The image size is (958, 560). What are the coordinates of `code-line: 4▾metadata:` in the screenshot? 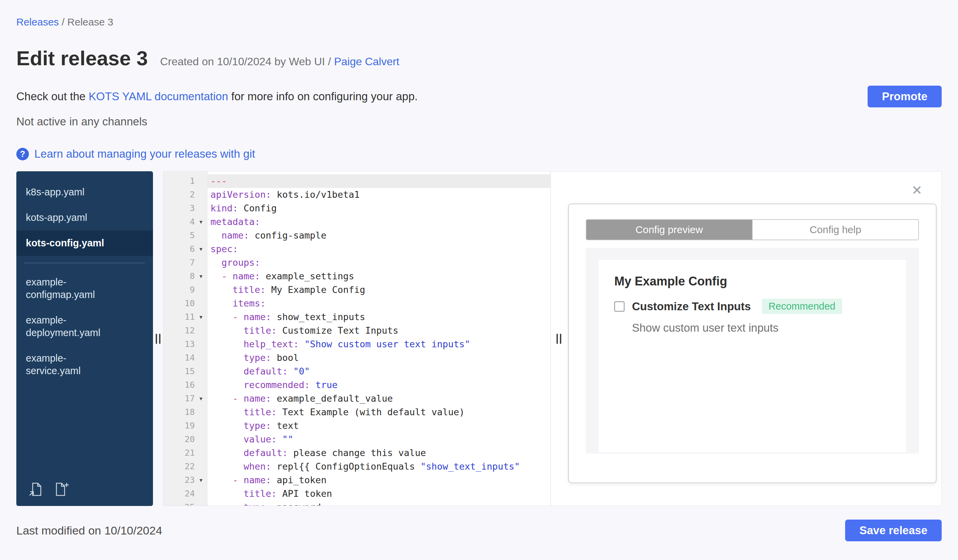 It's located at (357, 222).